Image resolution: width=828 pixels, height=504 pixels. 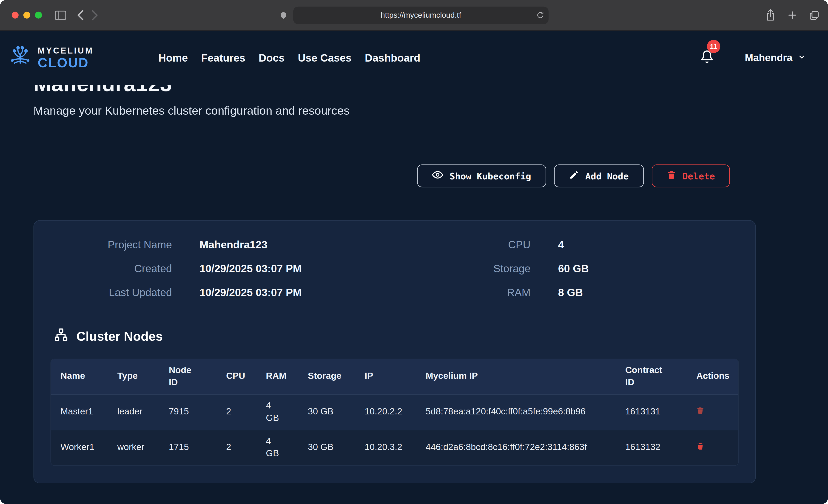 What do you see at coordinates (516, 377) in the screenshot?
I see `col-header-mycelium-ip: Mycelium IP` at bounding box center [516, 377].